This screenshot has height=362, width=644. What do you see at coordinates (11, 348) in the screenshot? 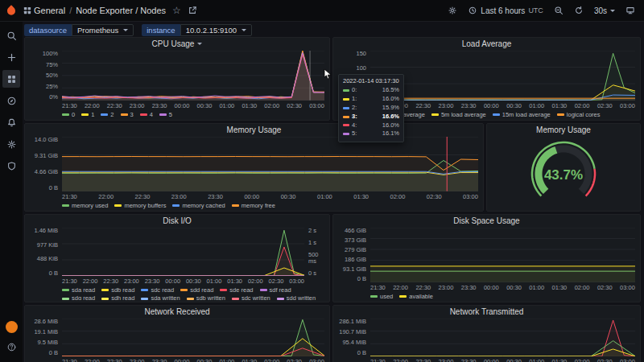
I see `help-icon` at bounding box center [11, 348].